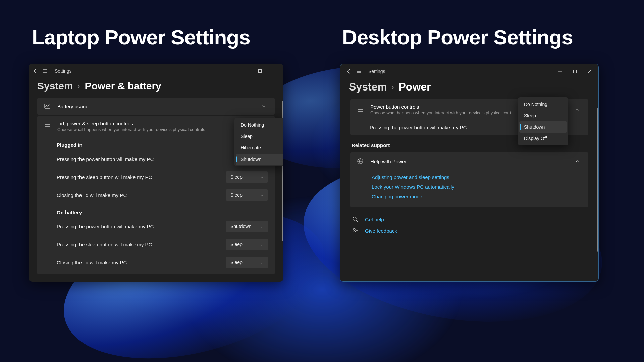 The width and height of the screenshot is (644, 362). What do you see at coordinates (469, 89) in the screenshot?
I see `breadcrumb: System › Power` at bounding box center [469, 89].